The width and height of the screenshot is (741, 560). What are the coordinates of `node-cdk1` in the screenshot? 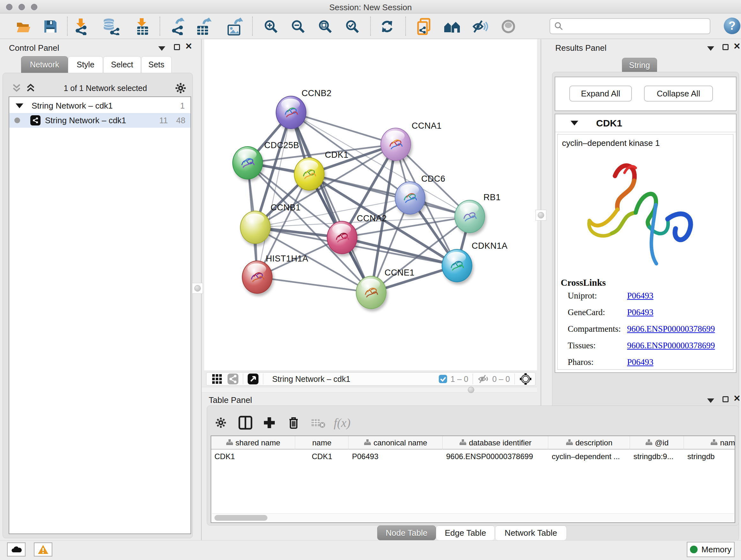 It's located at (309, 174).